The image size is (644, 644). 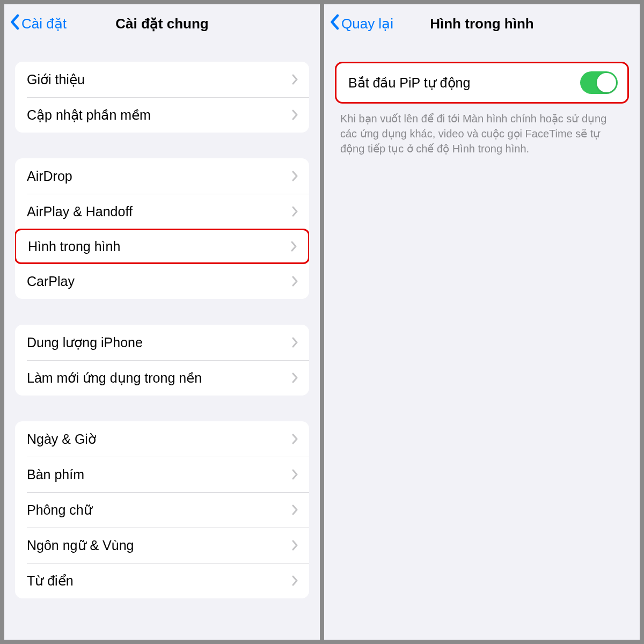 What do you see at coordinates (162, 229) in the screenshot?
I see `group-airdrop: AirDrop AirPlay & Handoff Hình trong hìn…` at bounding box center [162, 229].